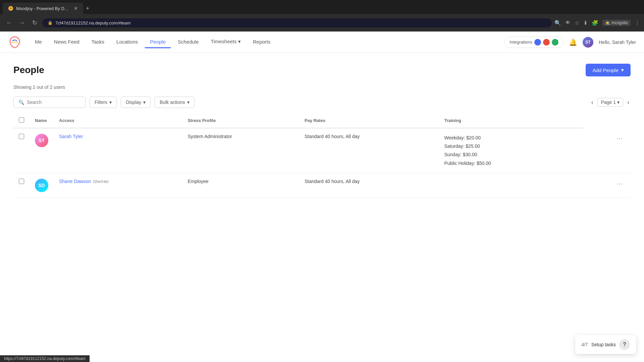 The width and height of the screenshot is (644, 362). Describe the element at coordinates (606, 345) in the screenshot. I see `setup-tasks-widget: 4/7 Setup tasks ?` at that location.